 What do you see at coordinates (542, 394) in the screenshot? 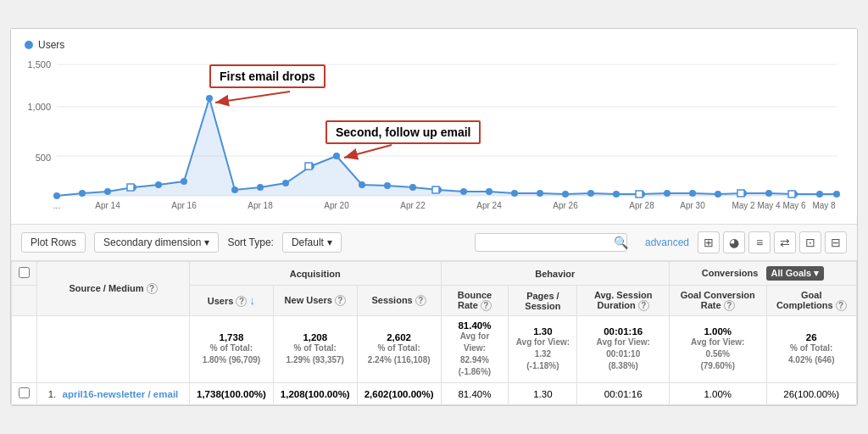
I see `row-pages-session-cell: 1.30` at bounding box center [542, 394].